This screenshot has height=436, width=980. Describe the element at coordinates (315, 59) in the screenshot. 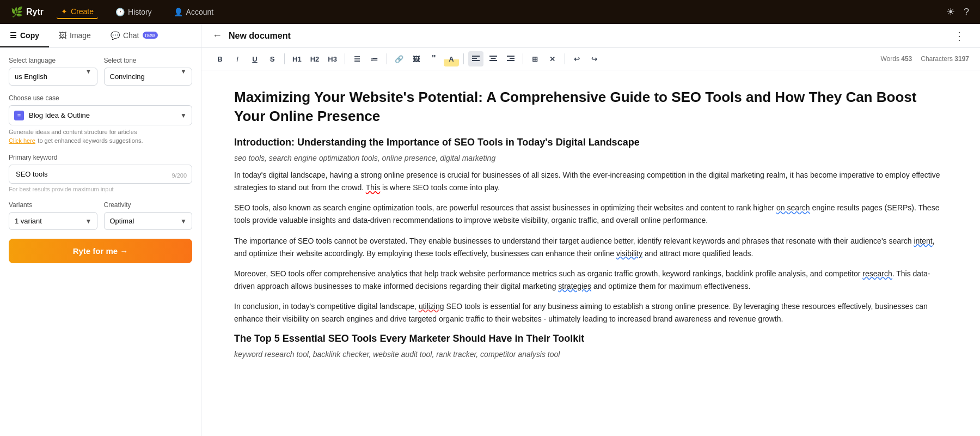

I see `h2-button: H2` at that location.